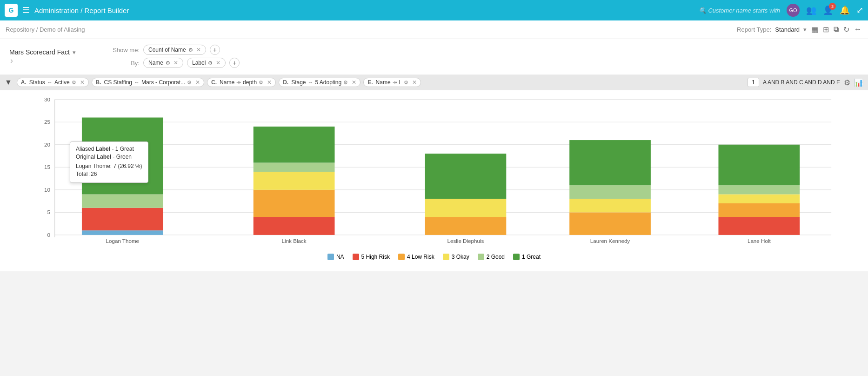 The image size is (868, 376). Describe the element at coordinates (12, 60) in the screenshot. I see `collapse-arrow: ›` at that location.